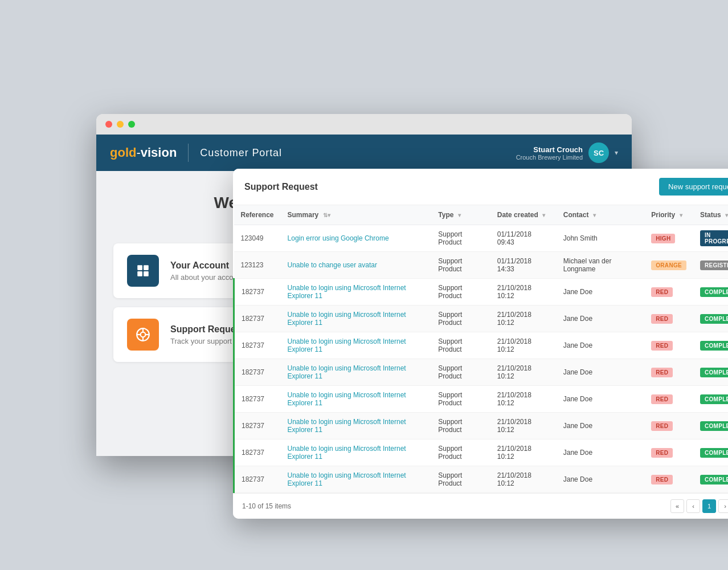 Image resolution: width=728 pixels, height=570 pixels. I want to click on type-filter-icon: ▾, so click(459, 215).